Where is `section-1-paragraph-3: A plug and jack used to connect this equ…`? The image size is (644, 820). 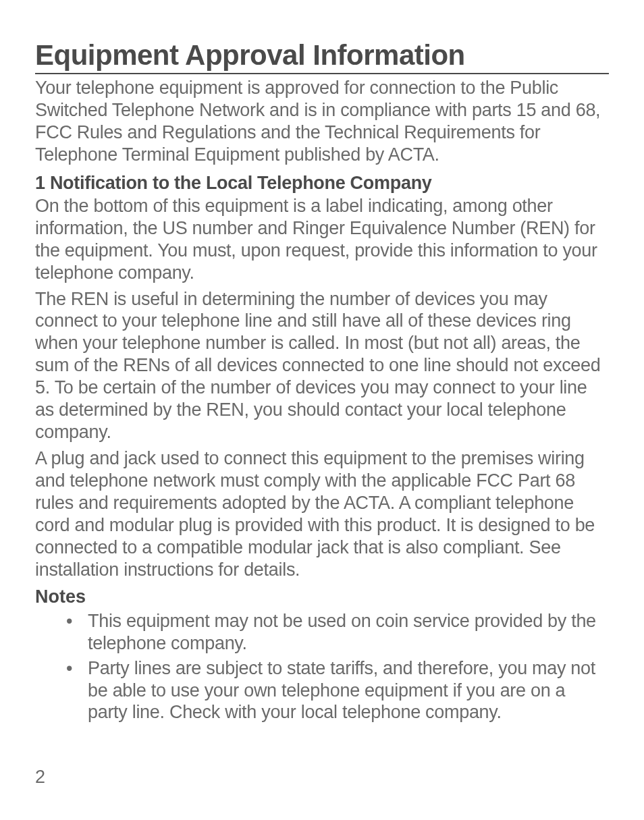 section-1-paragraph-3: A plug and jack used to connect this equ… is located at coordinates (322, 514).